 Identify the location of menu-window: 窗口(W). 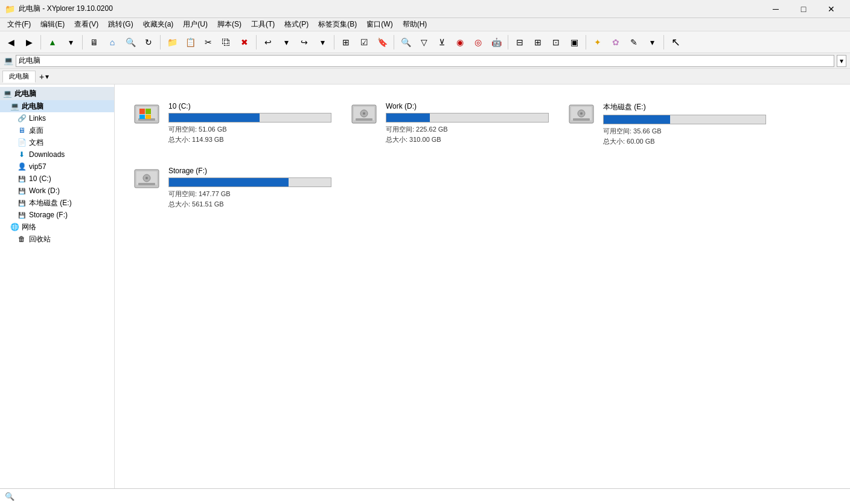
(379, 24).